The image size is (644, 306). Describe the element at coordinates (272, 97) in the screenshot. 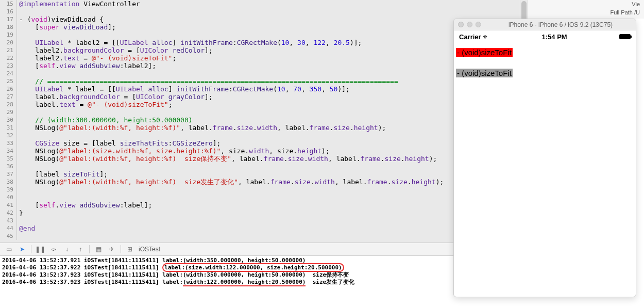

I see `code-line: label.backgroundColor = [UIColor grayCol…` at that location.